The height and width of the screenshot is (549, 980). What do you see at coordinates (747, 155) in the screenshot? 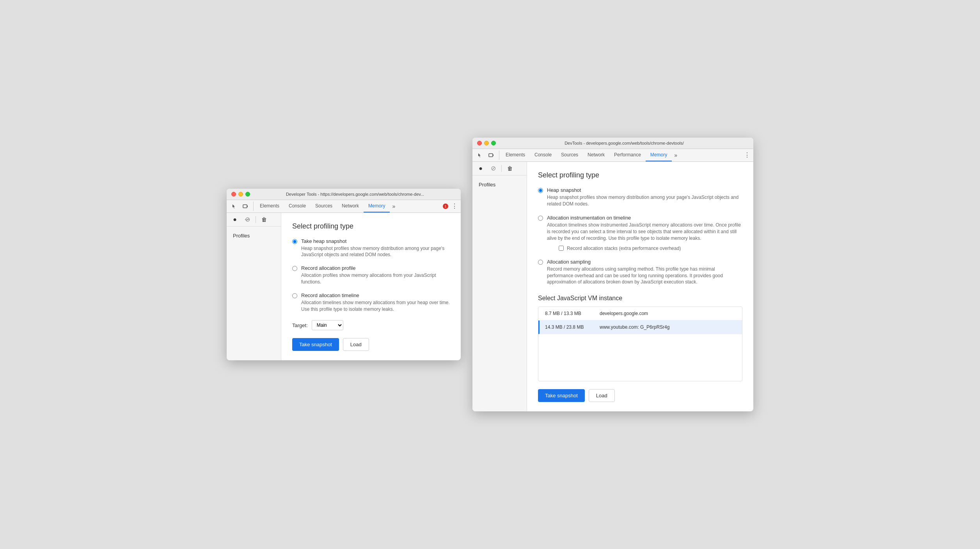
I see `right-menu-dots-icon: ⋮` at bounding box center [747, 155].